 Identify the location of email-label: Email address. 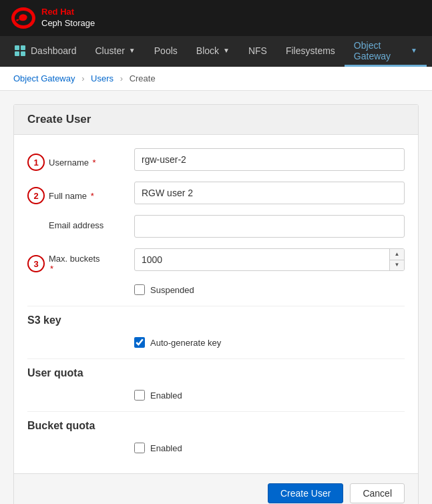
(76, 226).